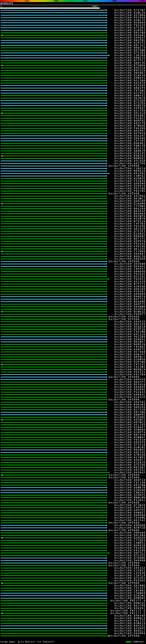 The image size is (146, 644). I want to click on hit-label: UniRef100_C1Y051, so click(130, 570).